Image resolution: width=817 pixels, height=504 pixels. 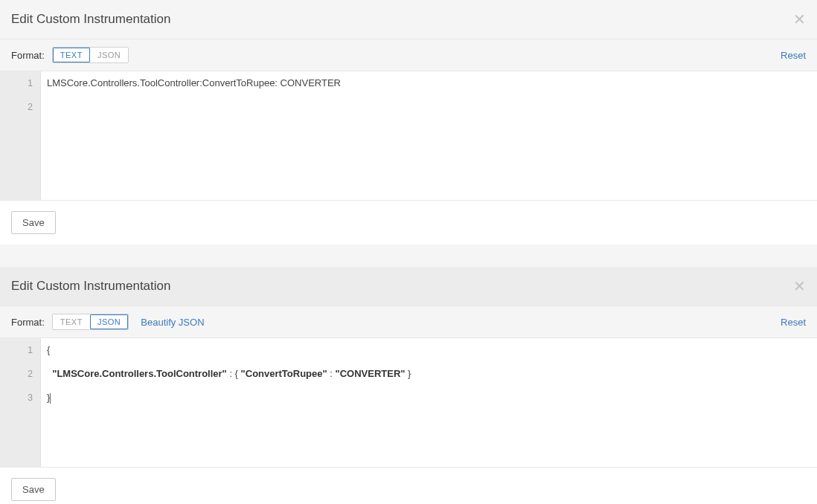 What do you see at coordinates (429, 374) in the screenshot?
I see `code-line: "LMSCore.Controllers.ToolController" : {…` at bounding box center [429, 374].